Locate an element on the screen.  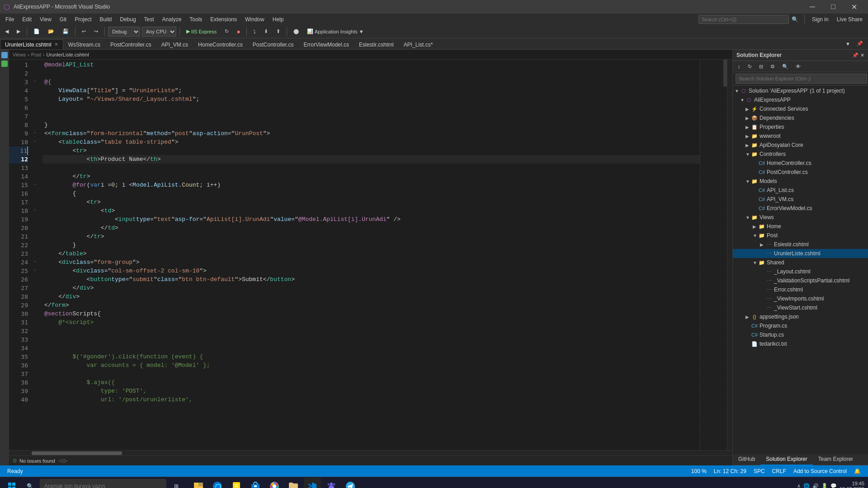
tab-solution-explorer: Solution Explorer is located at coordinates (787, 460).